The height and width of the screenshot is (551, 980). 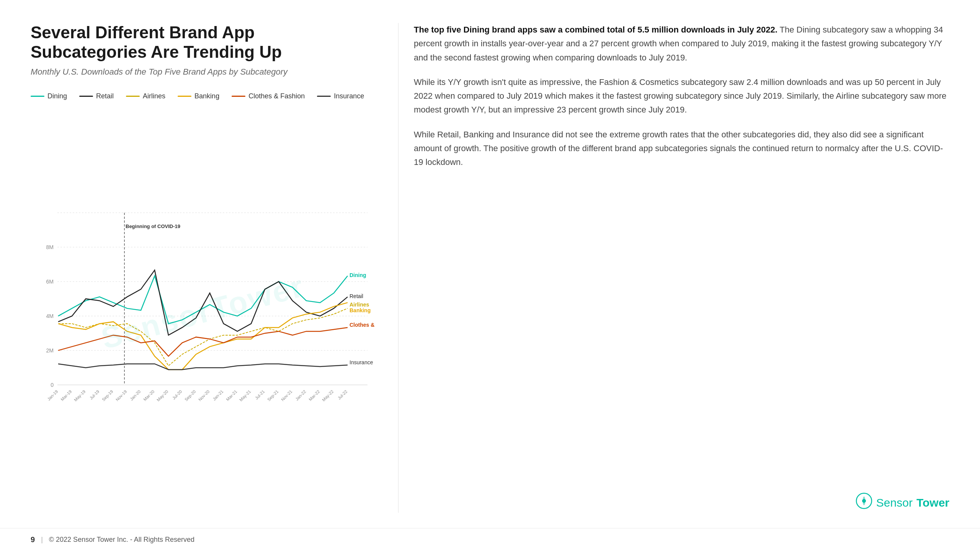 What do you see at coordinates (177, 395) in the screenshot?
I see `svg-text: Jul-20` at bounding box center [177, 395].